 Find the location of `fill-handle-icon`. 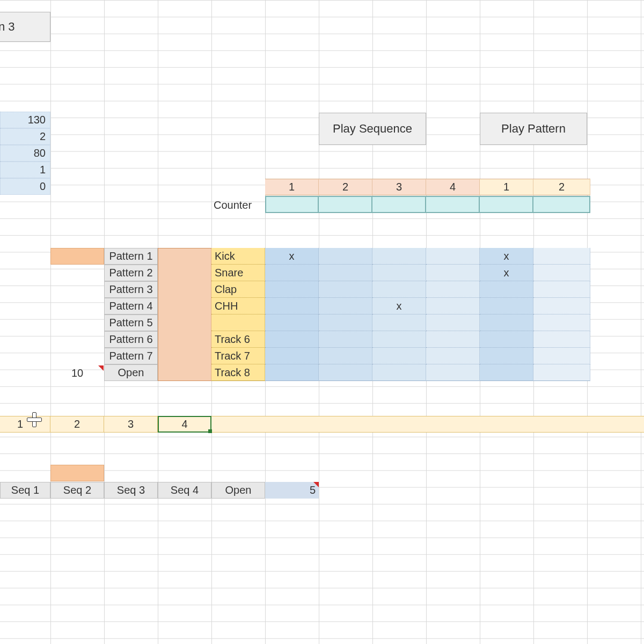

fill-handle-icon is located at coordinates (210, 431).